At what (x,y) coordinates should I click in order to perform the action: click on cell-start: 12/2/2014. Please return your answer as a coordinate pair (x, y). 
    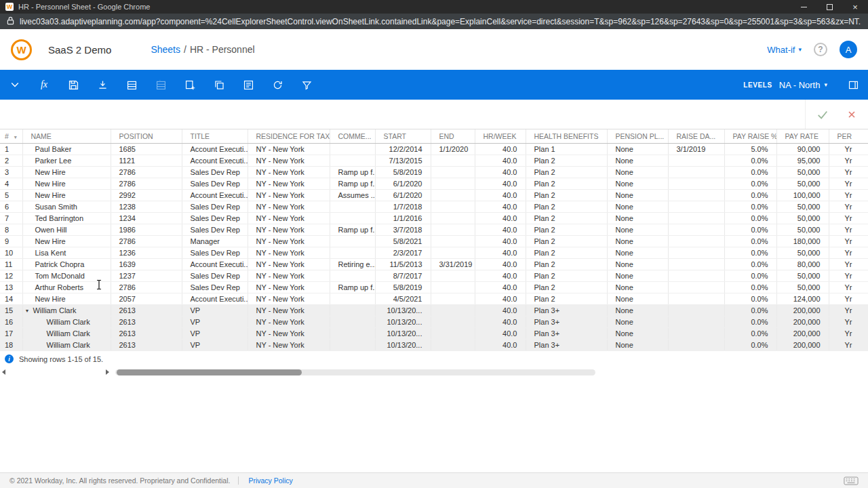
    Looking at the image, I should click on (403, 149).